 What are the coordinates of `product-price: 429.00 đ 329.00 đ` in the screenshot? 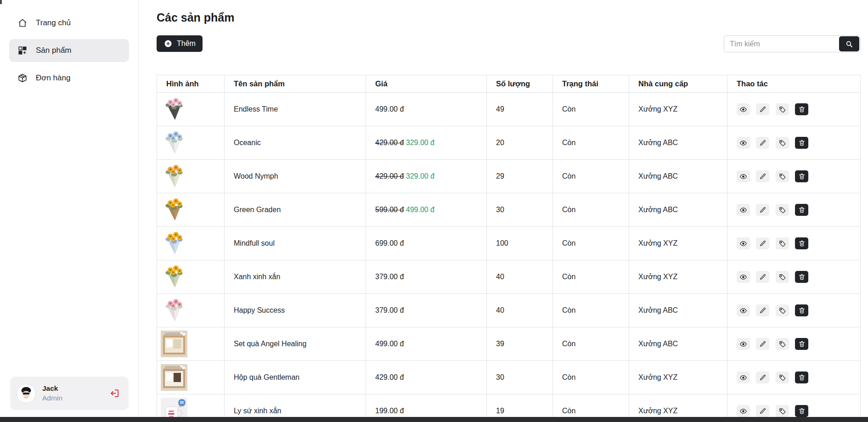 It's located at (426, 176).